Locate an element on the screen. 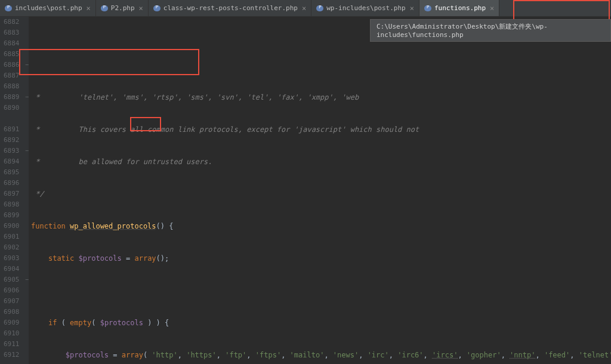 The width and height of the screenshot is (611, 364). code-line: static $protocols = array(); is located at coordinates (321, 258).